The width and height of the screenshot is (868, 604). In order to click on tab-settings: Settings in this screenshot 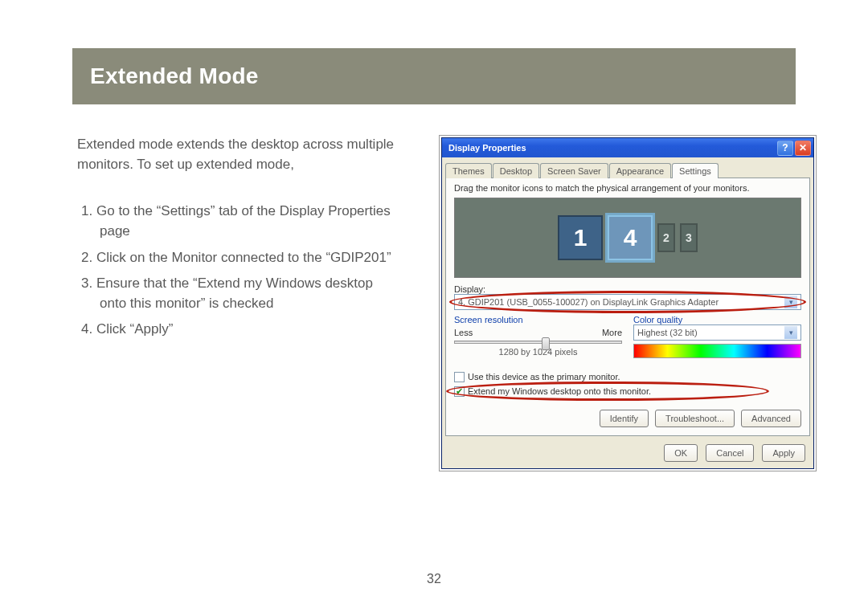, I will do `click(695, 170)`.